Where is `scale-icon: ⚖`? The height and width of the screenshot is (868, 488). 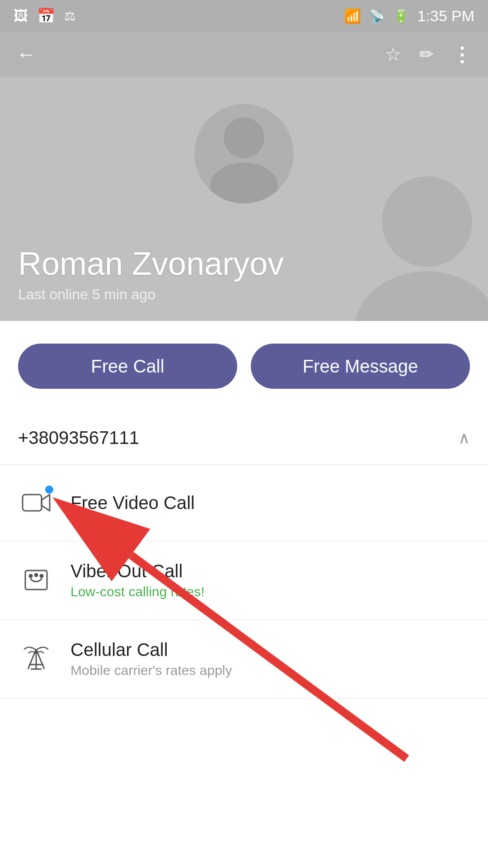 scale-icon: ⚖ is located at coordinates (70, 16).